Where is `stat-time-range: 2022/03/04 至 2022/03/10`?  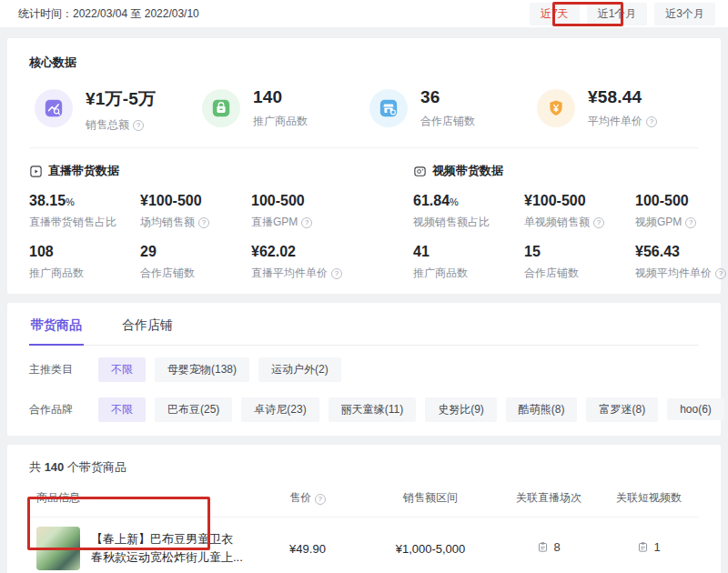 stat-time-range: 2022/03/04 至 2022/03/10 is located at coordinates (136, 14).